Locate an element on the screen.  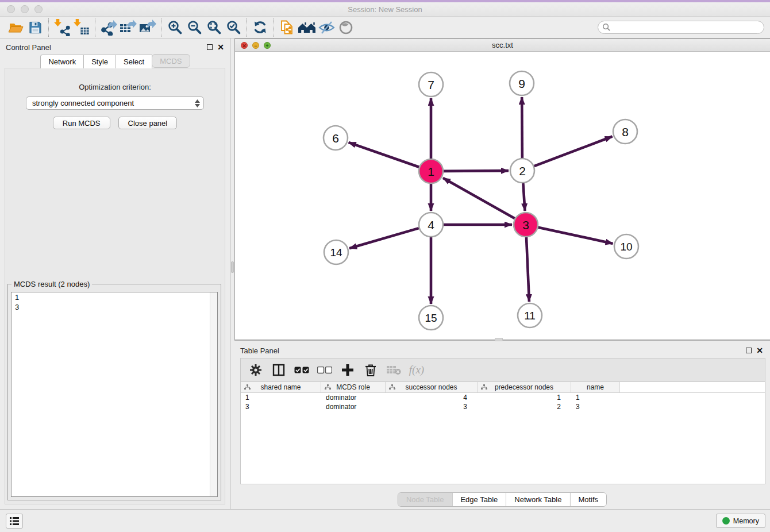
titlebar: Session: New Session is located at coordinates (385, 9).